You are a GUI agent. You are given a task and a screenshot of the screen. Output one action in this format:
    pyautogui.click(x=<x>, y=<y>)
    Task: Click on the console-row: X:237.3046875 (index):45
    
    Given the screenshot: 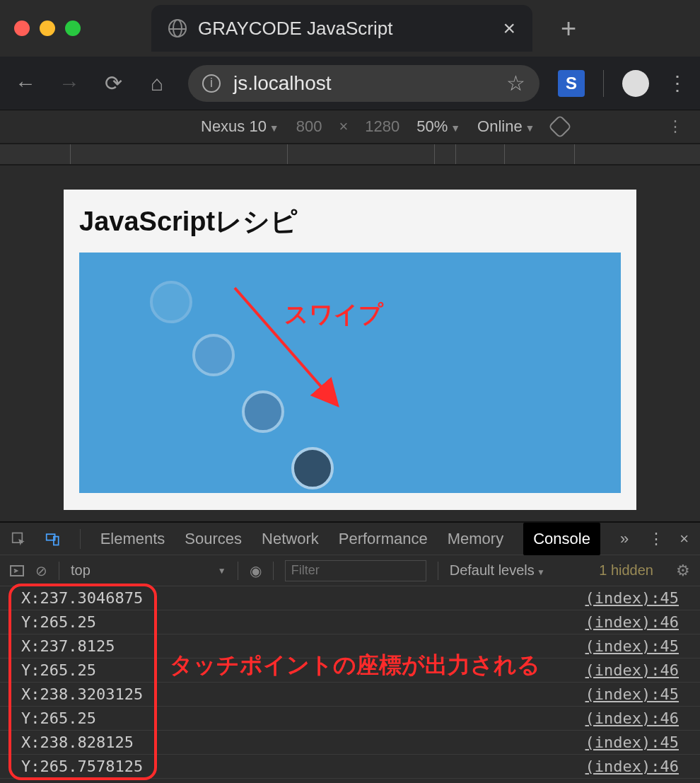 What is the action you would take?
    pyautogui.click(x=350, y=598)
    